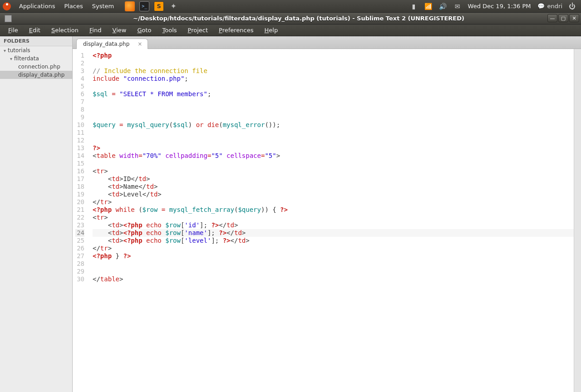  I want to click on line-number: 30, so click(80, 279).